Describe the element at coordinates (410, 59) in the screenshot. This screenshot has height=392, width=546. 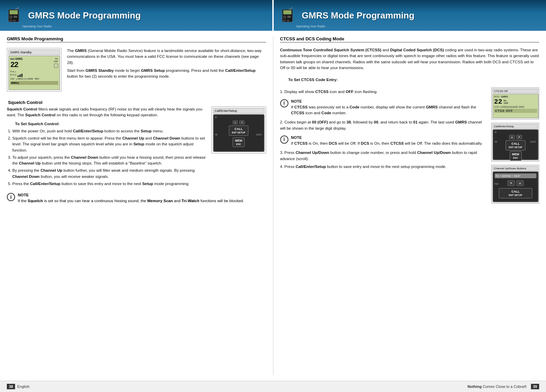
I see `ctcss-intro: Continuous Tone Controlled Squelch Syste…` at that location.